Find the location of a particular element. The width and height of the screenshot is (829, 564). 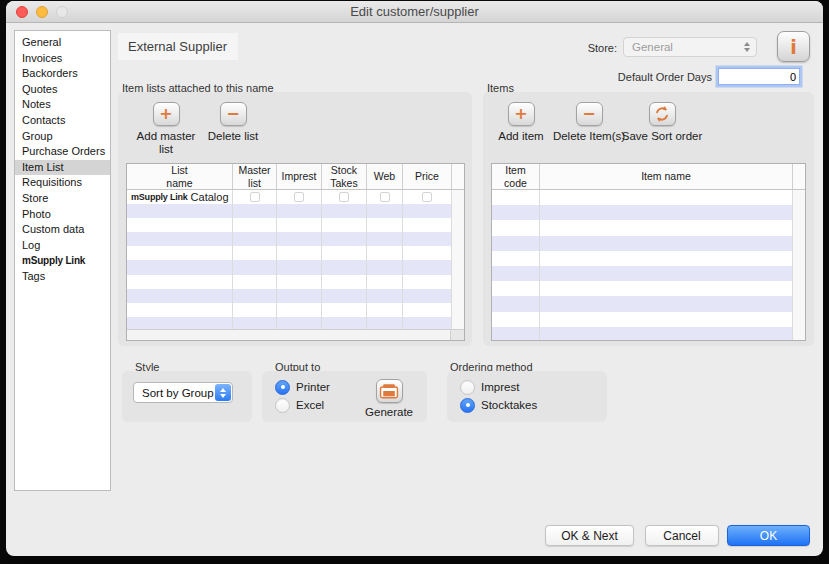

sort-sync-icon is located at coordinates (662, 114).